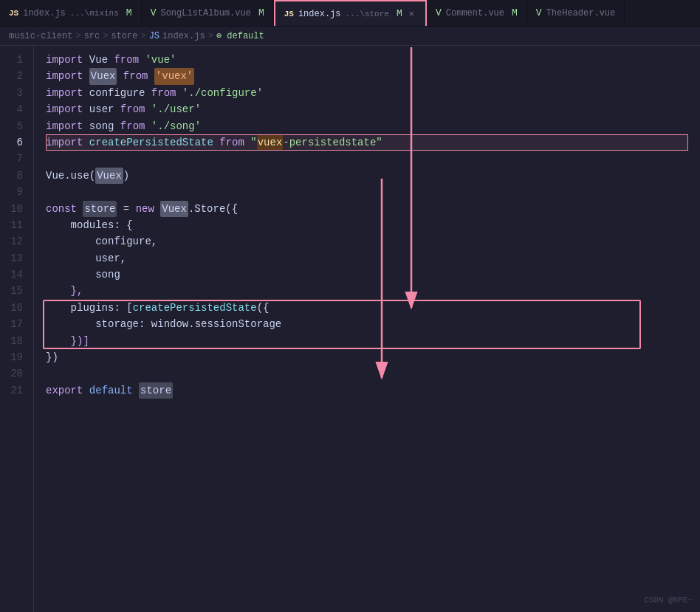  What do you see at coordinates (241, 35) in the screenshot?
I see `crumb-default: ⊕ default` at bounding box center [241, 35].